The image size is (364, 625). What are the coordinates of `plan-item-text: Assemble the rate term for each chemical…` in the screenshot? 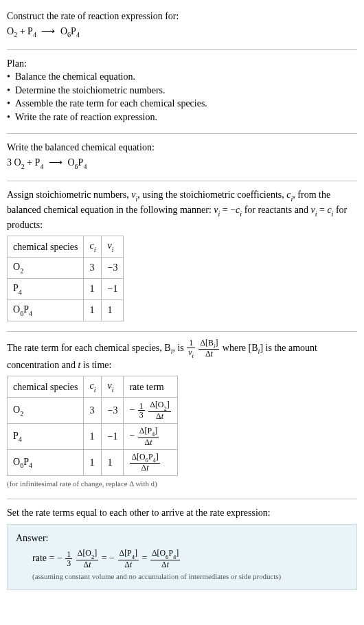 It's located at (111, 104).